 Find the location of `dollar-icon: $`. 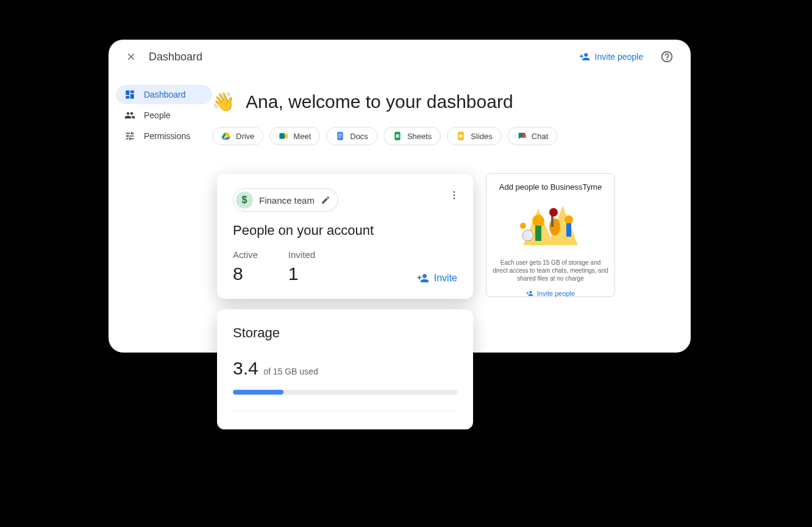

dollar-icon: $ is located at coordinates (244, 200).